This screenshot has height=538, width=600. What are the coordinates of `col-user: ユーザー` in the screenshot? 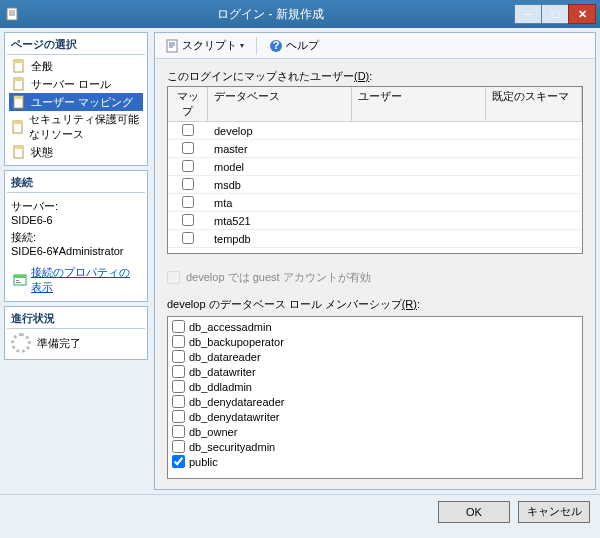 It's located at (419, 104).